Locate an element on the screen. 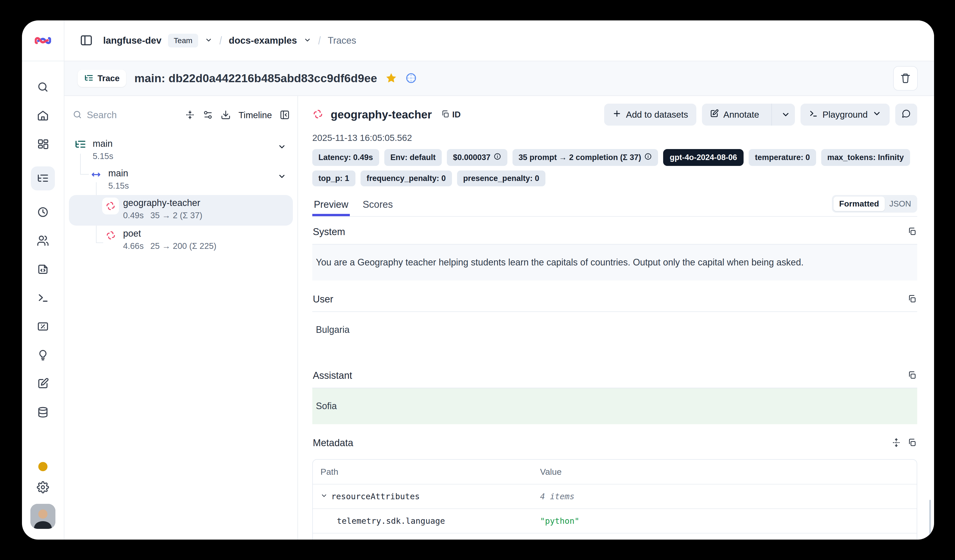 This screenshot has height=560, width=955. team-badge: Team is located at coordinates (183, 41).